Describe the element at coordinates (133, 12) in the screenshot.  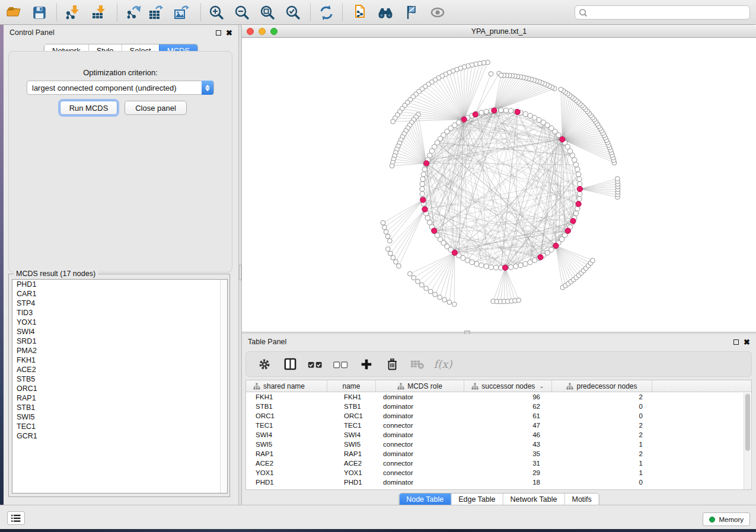
I see `export-network-button` at that location.